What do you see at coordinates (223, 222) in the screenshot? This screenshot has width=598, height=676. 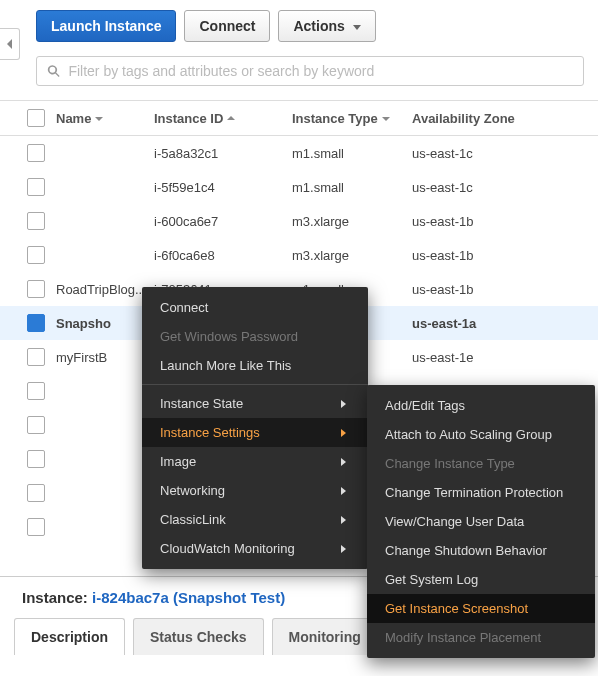 I see `cell-instance-id: i-600ca6e7` at bounding box center [223, 222].